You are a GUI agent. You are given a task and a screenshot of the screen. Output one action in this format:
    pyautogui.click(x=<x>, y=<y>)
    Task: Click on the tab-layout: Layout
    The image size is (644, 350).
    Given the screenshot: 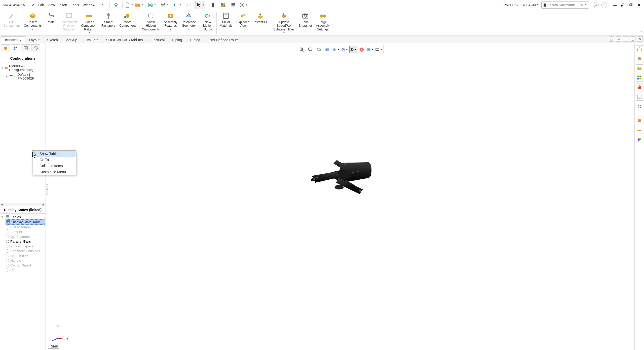 What is the action you would take?
    pyautogui.click(x=34, y=40)
    